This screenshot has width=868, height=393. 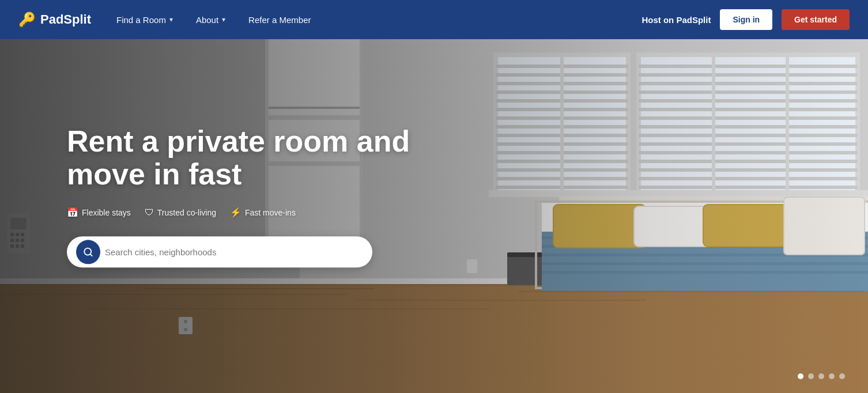 What do you see at coordinates (66, 20) in the screenshot?
I see `logo-text: PadSplit` at bounding box center [66, 20].